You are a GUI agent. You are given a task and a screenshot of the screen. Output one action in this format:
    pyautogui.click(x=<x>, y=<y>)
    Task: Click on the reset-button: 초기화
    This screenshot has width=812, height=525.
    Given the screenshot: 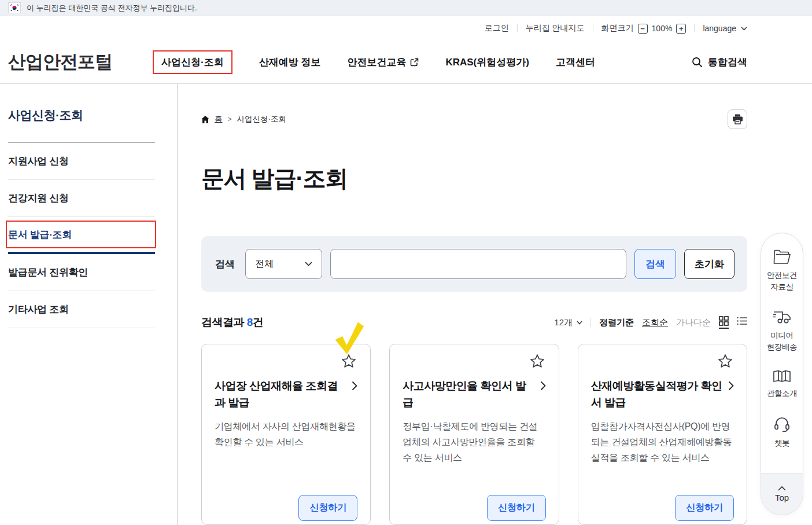 What is the action you would take?
    pyautogui.click(x=709, y=264)
    